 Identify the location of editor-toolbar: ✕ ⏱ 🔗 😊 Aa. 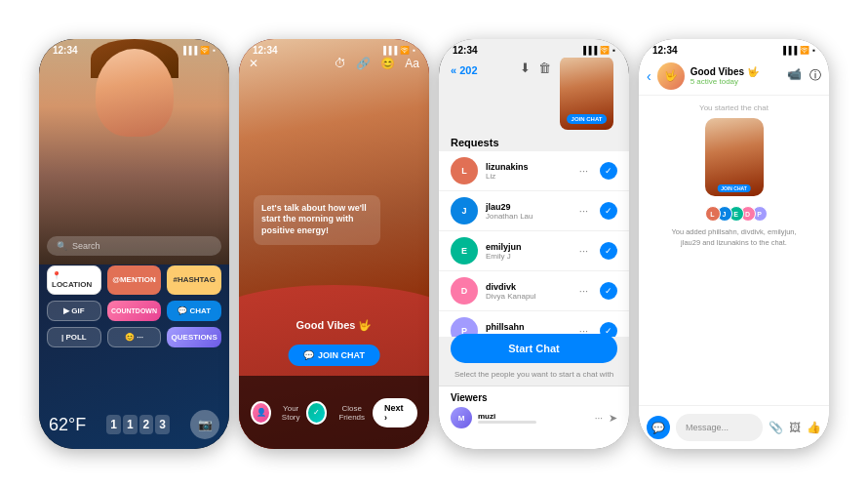
(334, 63).